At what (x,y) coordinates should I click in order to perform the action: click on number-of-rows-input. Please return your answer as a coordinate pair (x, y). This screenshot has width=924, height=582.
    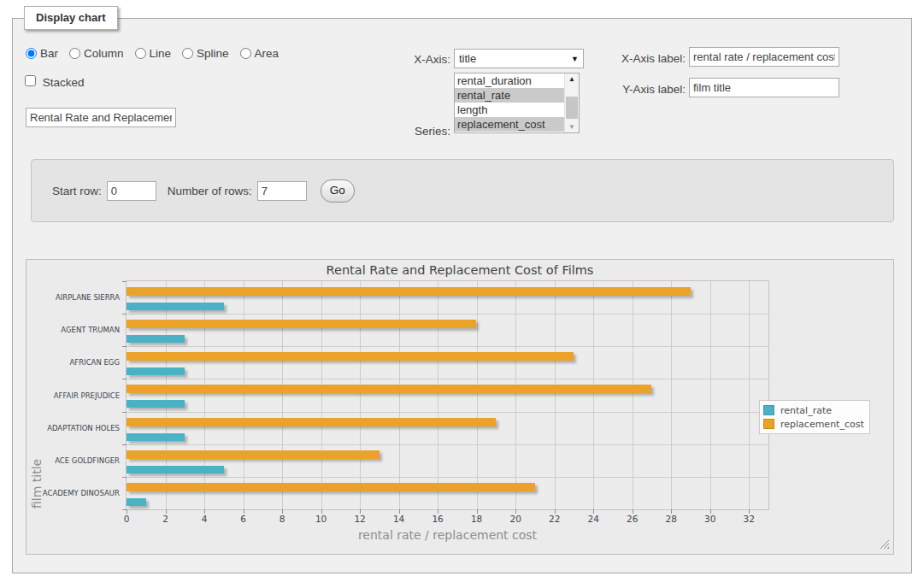
    Looking at the image, I should click on (282, 191).